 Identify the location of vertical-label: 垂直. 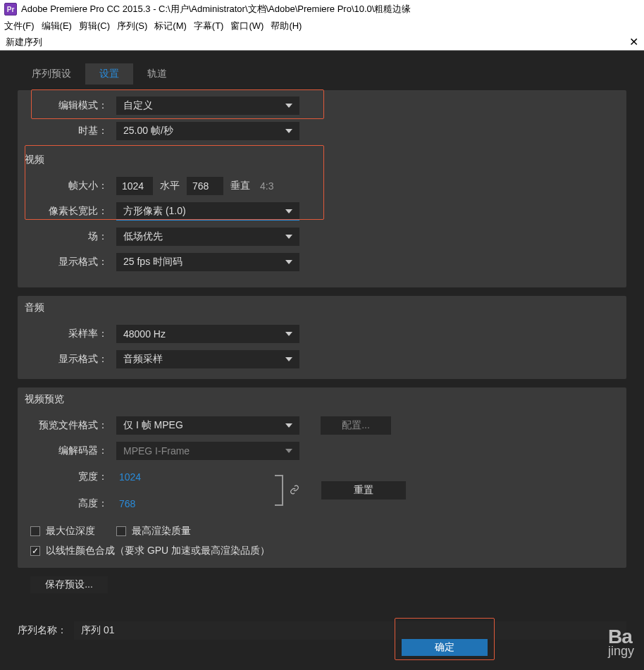
(240, 186).